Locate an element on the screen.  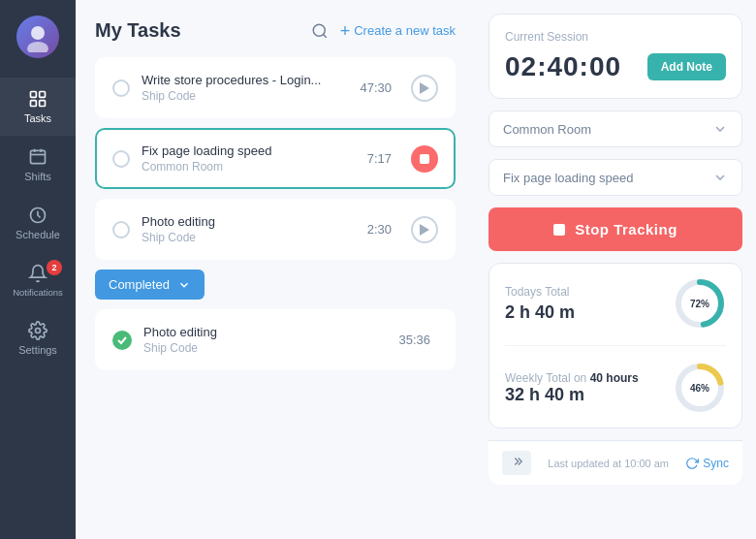
chevron-down-icon is located at coordinates (184, 285).